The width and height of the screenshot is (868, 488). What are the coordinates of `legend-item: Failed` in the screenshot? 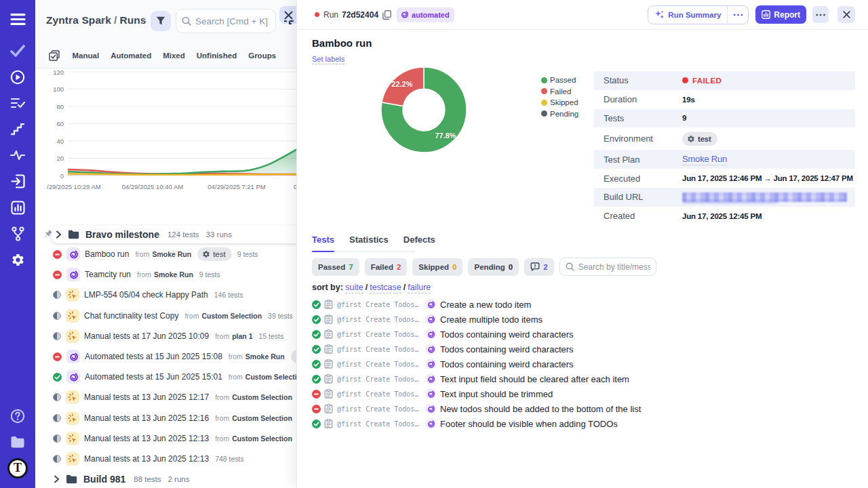 It's located at (560, 92).